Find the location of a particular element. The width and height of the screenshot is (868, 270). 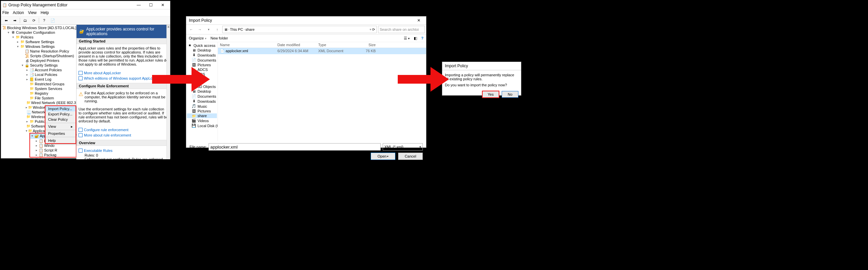

ctx-help: Help is located at coordinates (61, 140).